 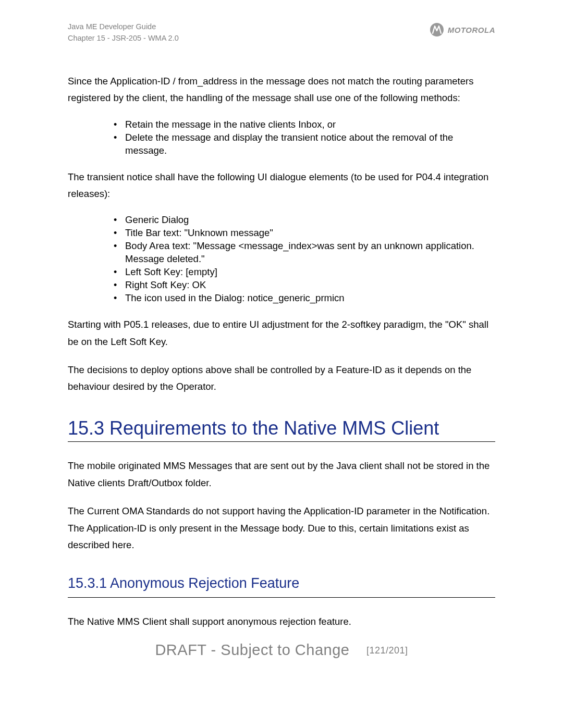 What do you see at coordinates (282, 378) in the screenshot?
I see `paragraph: The decisions to deploy options above sh…` at bounding box center [282, 378].